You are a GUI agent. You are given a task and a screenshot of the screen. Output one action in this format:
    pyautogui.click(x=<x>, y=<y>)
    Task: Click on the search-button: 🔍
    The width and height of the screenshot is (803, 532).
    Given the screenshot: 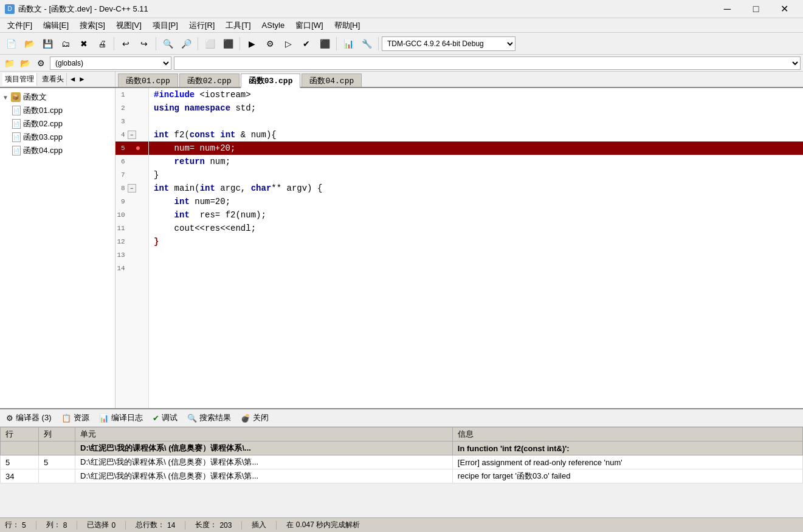 What is the action you would take?
    pyautogui.click(x=168, y=44)
    